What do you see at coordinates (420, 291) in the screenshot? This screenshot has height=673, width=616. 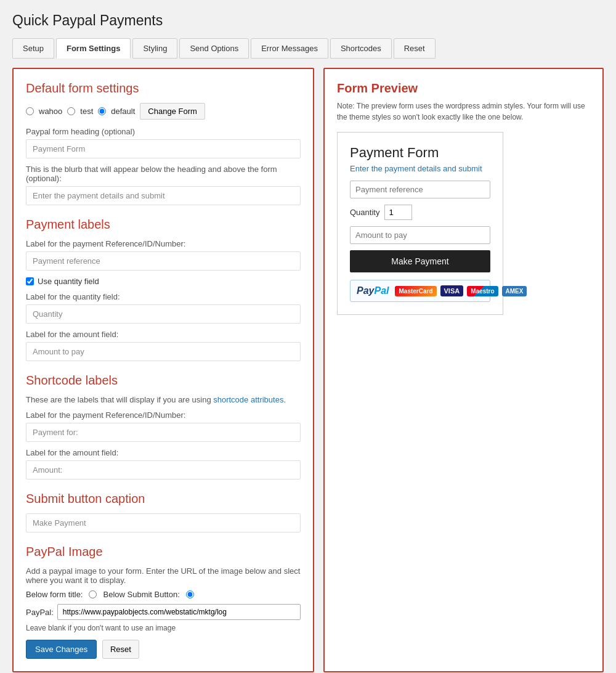 I see `paypal-logos-box: PayPal MasterCard VISA Maestro AMEX` at bounding box center [420, 291].